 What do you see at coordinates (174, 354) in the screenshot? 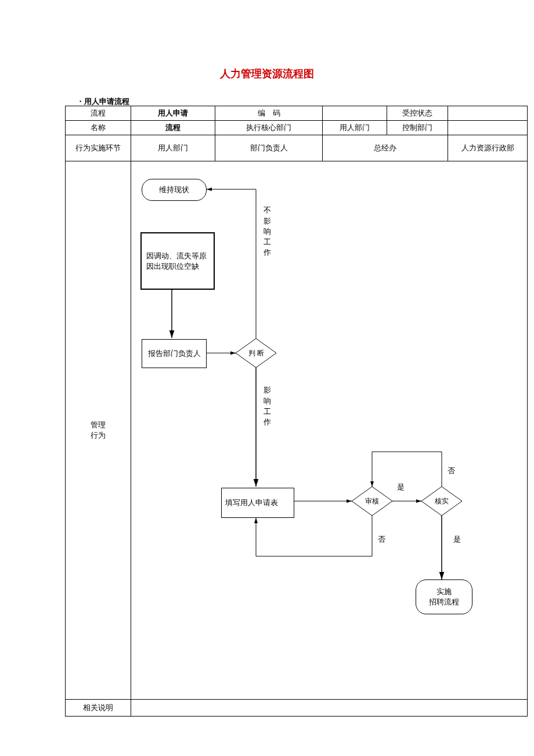
I see `node-report-manager: 报告部门负责人` at bounding box center [174, 354].